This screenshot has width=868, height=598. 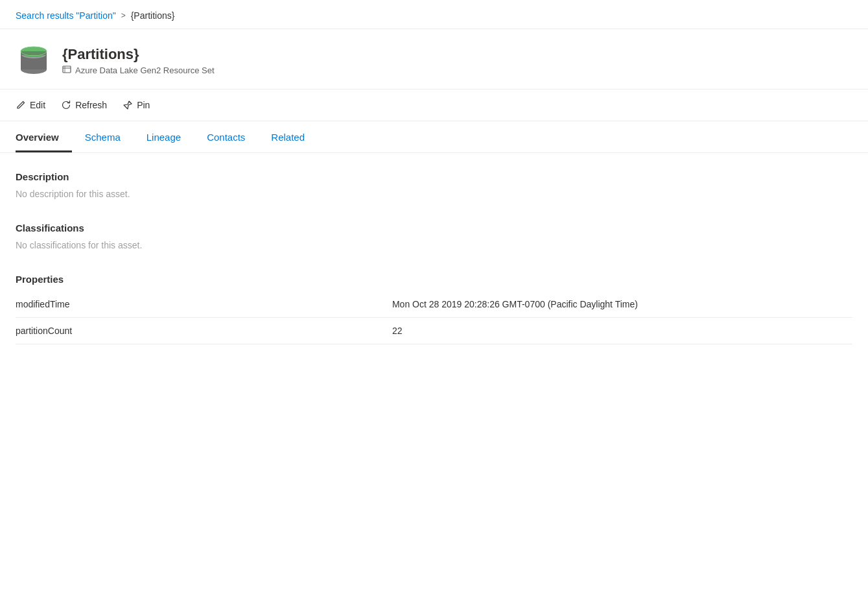 I want to click on classifications-empty: No classifications for this asset., so click(x=434, y=245).